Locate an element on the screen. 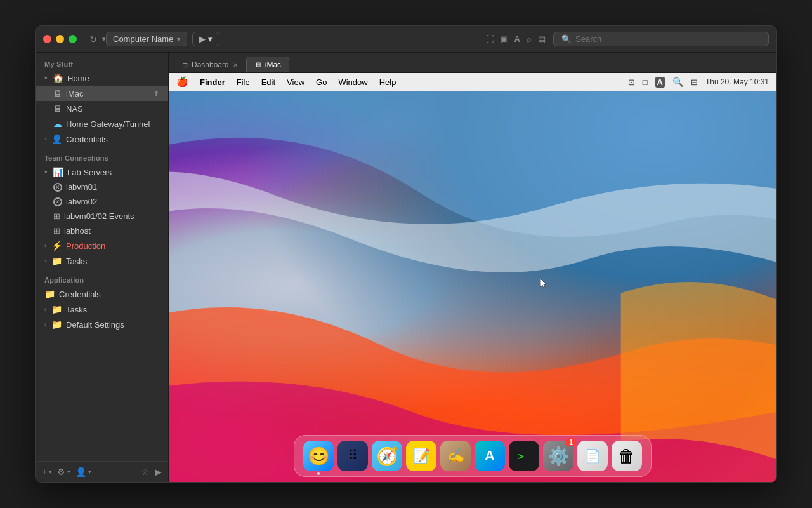 This screenshot has width=812, height=508. title-center: ↻ ▾ is located at coordinates (98, 39).